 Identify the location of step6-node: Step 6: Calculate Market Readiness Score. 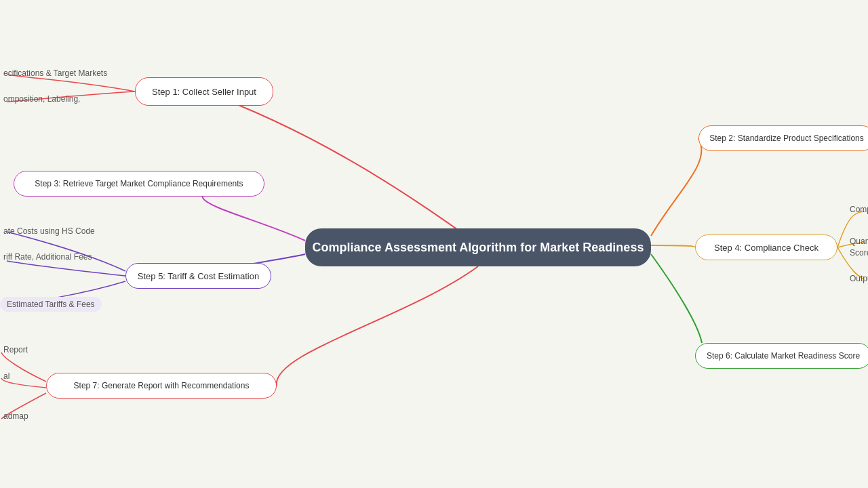
(781, 356).